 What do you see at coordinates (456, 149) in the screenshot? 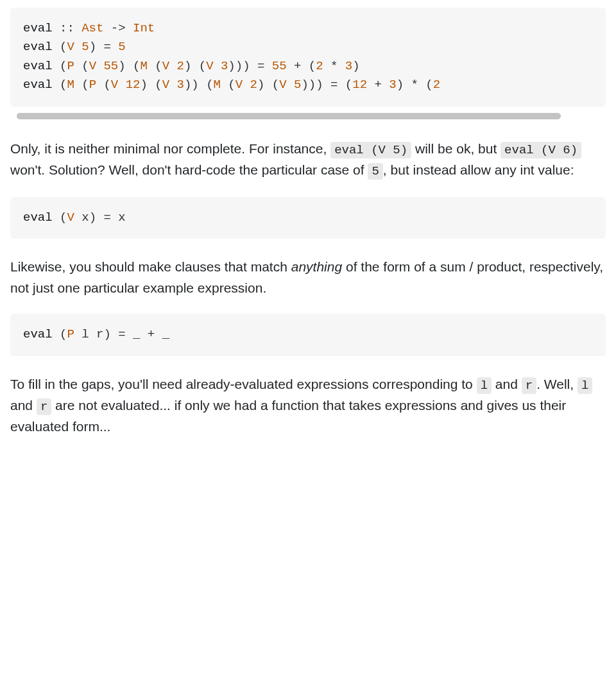
I see `prose-text: will be ok, but` at bounding box center [456, 149].